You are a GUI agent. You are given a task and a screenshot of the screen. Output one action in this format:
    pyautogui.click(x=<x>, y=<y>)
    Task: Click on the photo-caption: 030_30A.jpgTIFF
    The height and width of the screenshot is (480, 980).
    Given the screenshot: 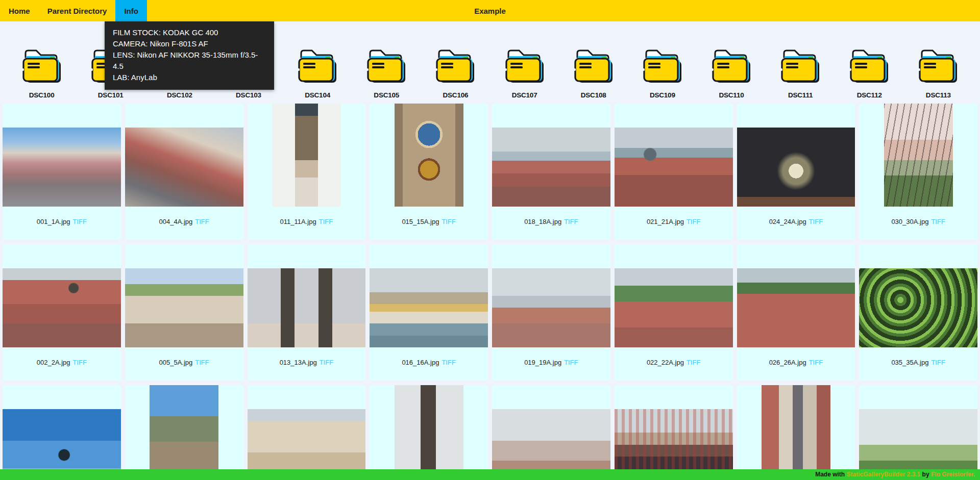 What is the action you would take?
    pyautogui.click(x=918, y=221)
    